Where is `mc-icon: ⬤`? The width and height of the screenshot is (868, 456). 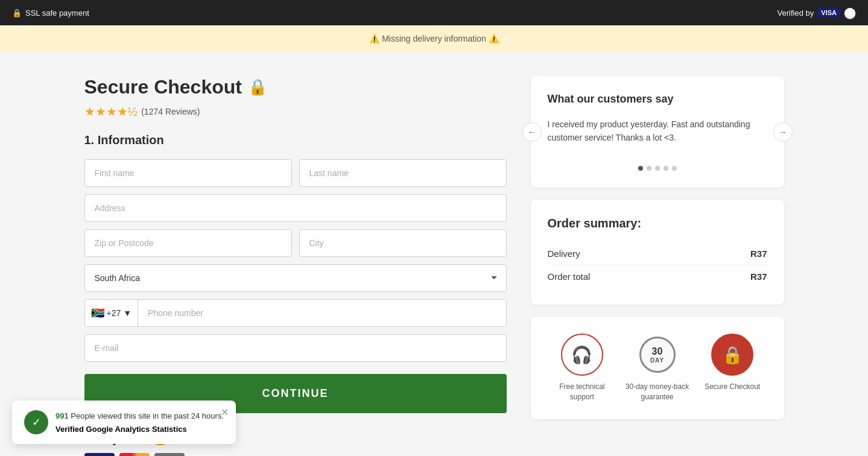 mc-icon: ⬤ is located at coordinates (850, 13).